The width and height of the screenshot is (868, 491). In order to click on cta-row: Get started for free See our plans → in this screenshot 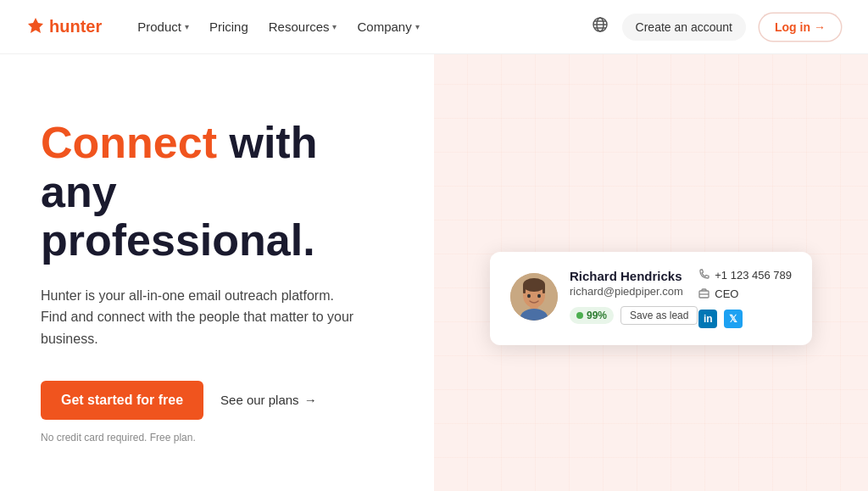, I will do `click(217, 400)`.